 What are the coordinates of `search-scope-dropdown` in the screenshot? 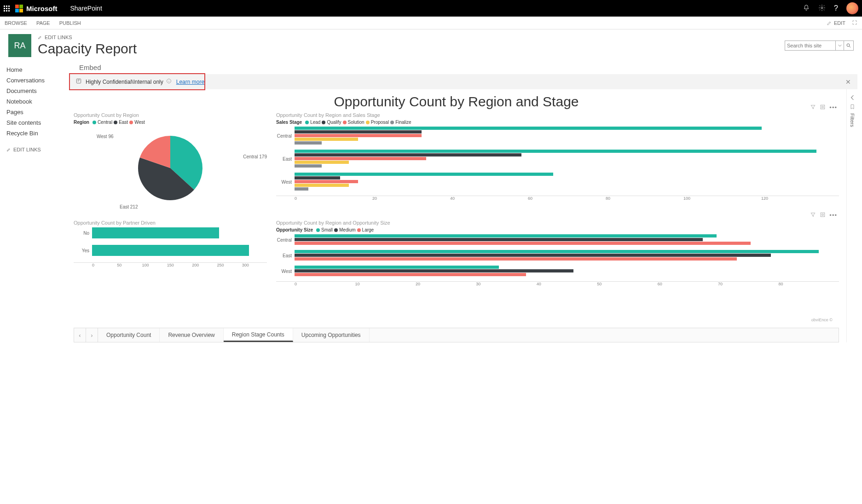 It's located at (839, 46).